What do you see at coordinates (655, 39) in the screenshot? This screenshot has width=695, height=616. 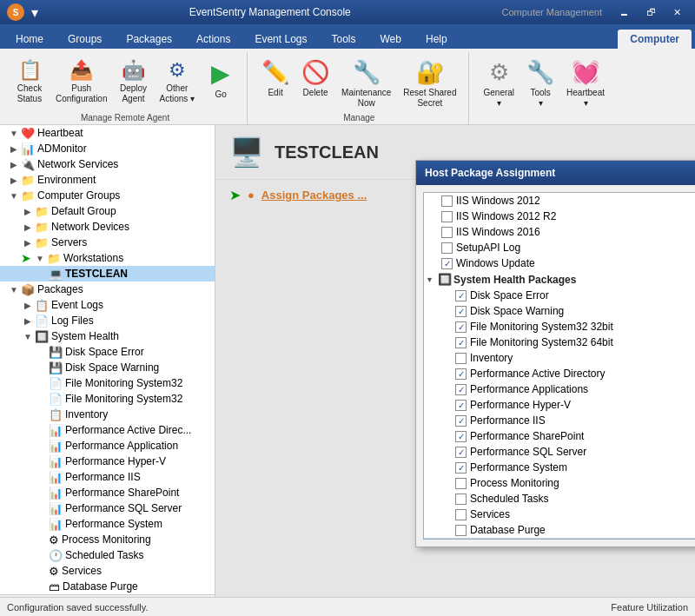 I see `tab-computer: Computer` at bounding box center [655, 39].